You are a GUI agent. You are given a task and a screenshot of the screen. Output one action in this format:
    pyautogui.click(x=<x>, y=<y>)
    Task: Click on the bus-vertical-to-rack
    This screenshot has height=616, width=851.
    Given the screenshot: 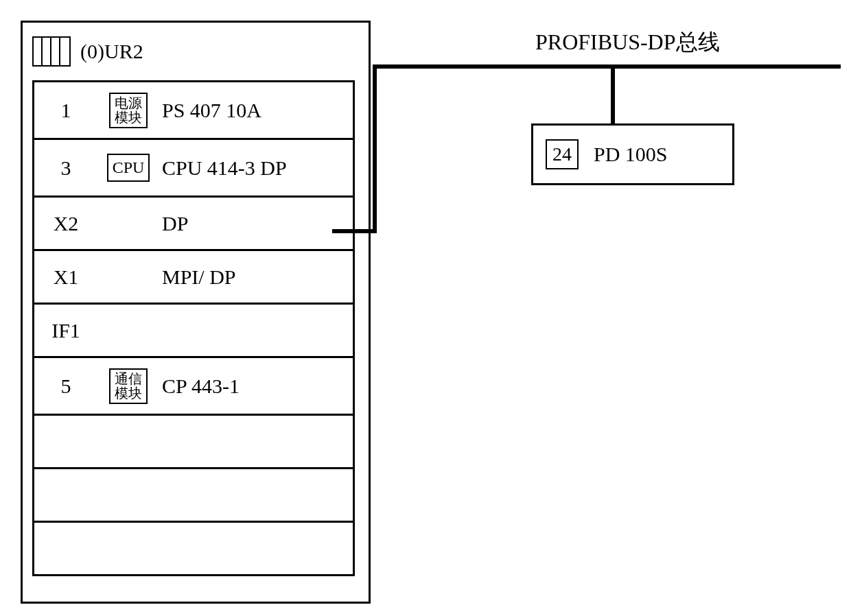 What is the action you would take?
    pyautogui.click(x=375, y=149)
    